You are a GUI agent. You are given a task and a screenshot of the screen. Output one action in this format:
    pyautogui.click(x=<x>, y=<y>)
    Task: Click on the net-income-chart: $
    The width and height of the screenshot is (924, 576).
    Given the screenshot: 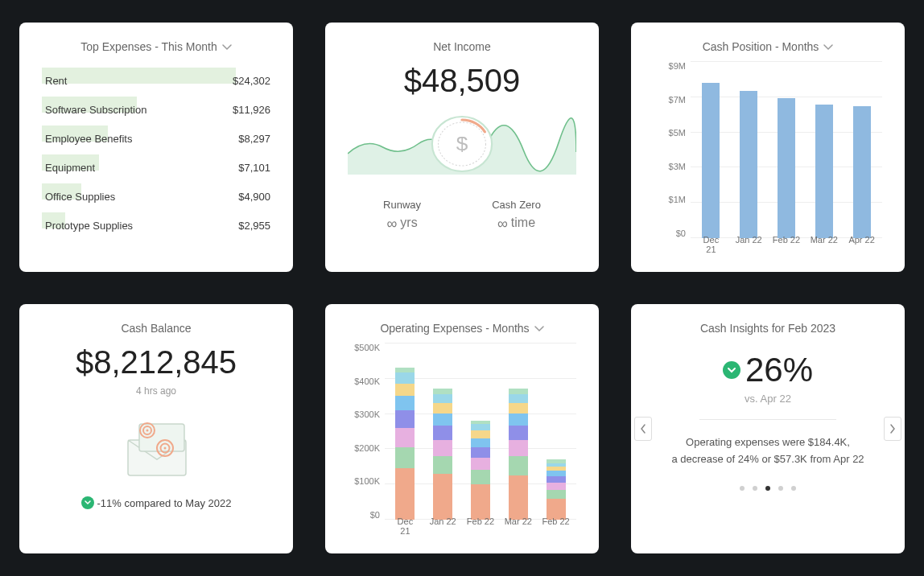 What is the action you would take?
    pyautogui.click(x=462, y=146)
    